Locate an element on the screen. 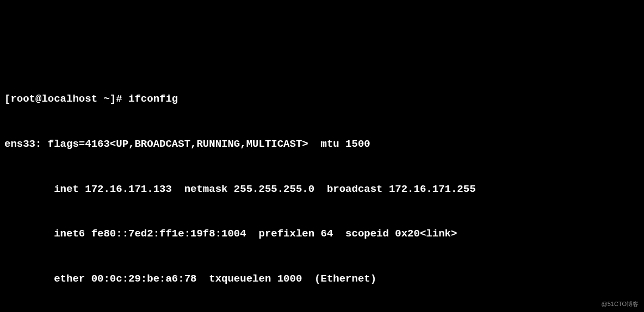  iface-header: ens33: flags=4163<UP,BROADCAST,RUNNING,M… is located at coordinates (322, 145).